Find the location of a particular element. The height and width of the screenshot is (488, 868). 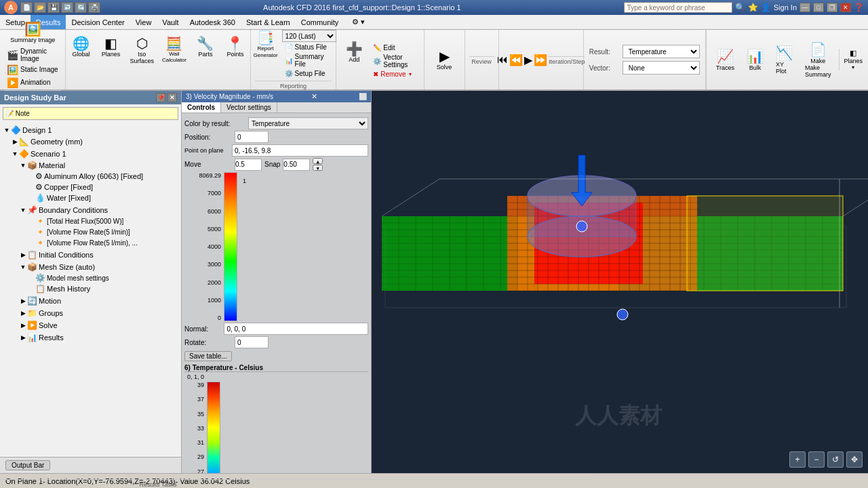

temp-color-bar is located at coordinates (214, 427).